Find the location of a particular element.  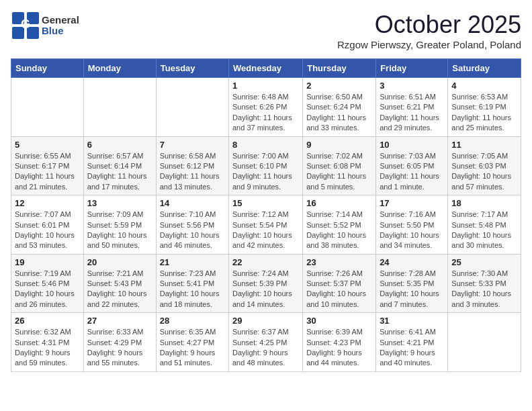

day-info: Sunrise: 6:33 AM Sunset: 4:29 PM Dayligh… is located at coordinates (120, 348).